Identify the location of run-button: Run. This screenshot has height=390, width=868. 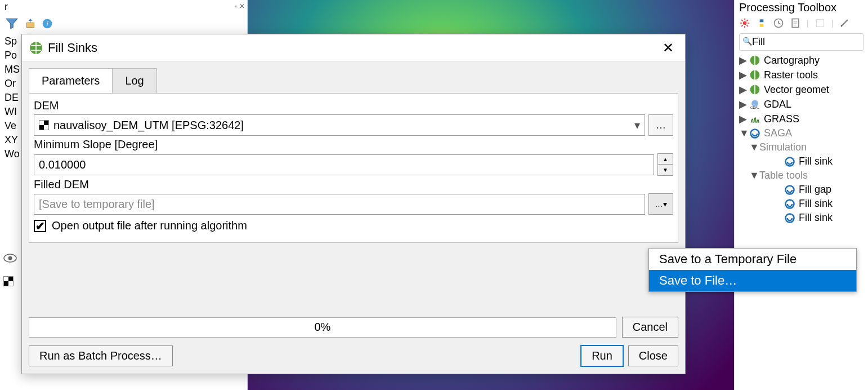
(602, 356).